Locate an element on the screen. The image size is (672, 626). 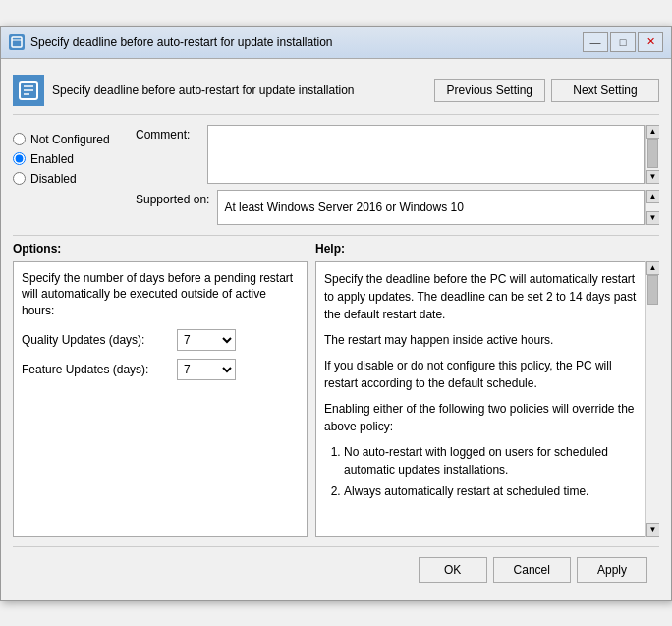
supported-label: Supported on: is located at coordinates (173, 199).